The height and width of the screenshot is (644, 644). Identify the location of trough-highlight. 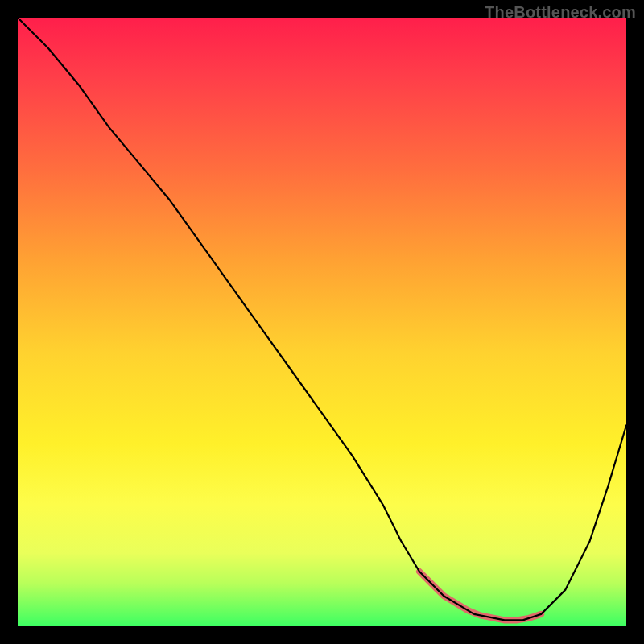
(480, 596).